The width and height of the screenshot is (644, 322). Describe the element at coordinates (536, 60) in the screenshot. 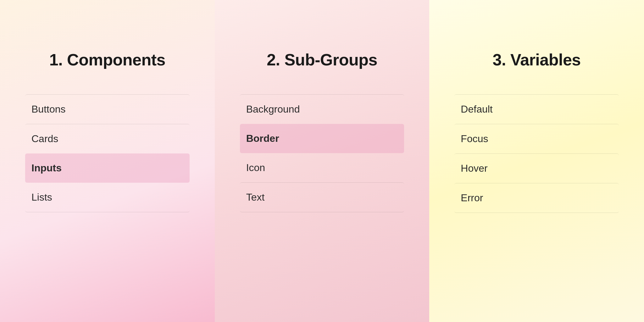

I see `variables-title: 3. Variables` at that location.